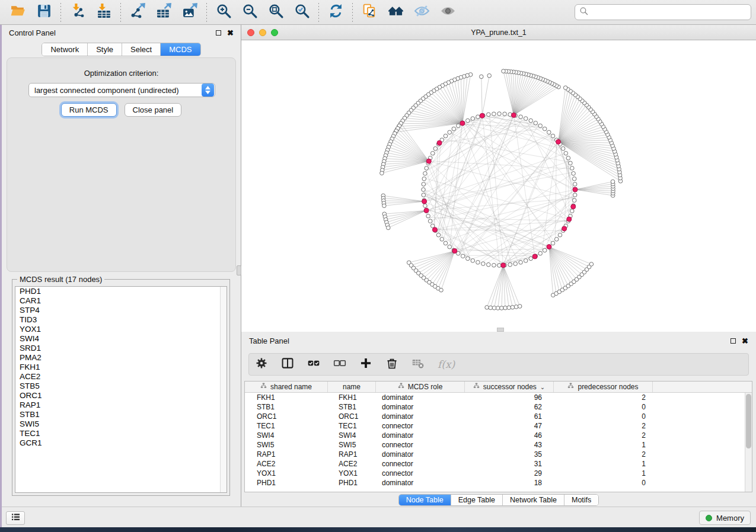 This screenshot has width=756, height=532. What do you see at coordinates (425, 500) in the screenshot?
I see `tab-node-table: Node Table` at bounding box center [425, 500].